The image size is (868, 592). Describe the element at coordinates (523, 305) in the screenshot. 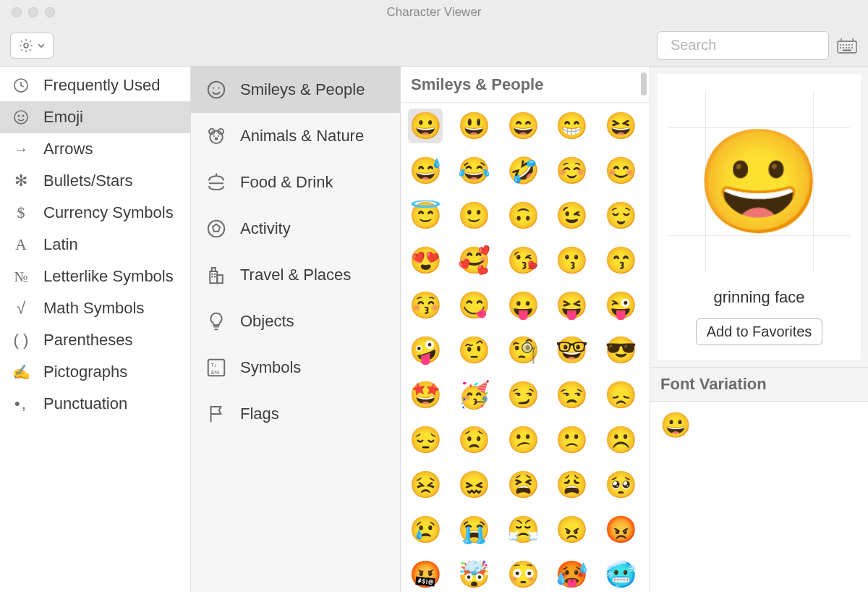

I see `emoji-cell: 😛` at that location.